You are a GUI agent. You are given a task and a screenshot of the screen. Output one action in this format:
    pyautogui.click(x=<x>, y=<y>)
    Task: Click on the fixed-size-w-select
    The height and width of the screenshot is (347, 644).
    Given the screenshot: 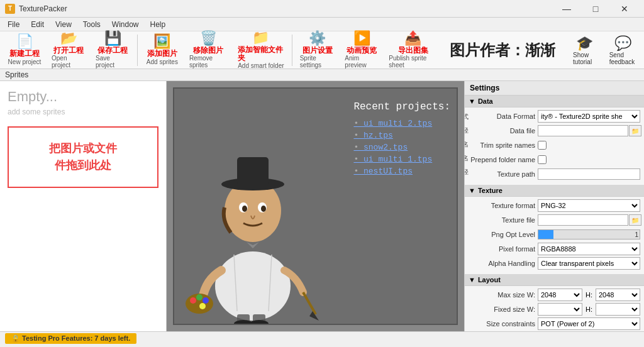 What is the action you would take?
    pyautogui.click(x=560, y=309)
    